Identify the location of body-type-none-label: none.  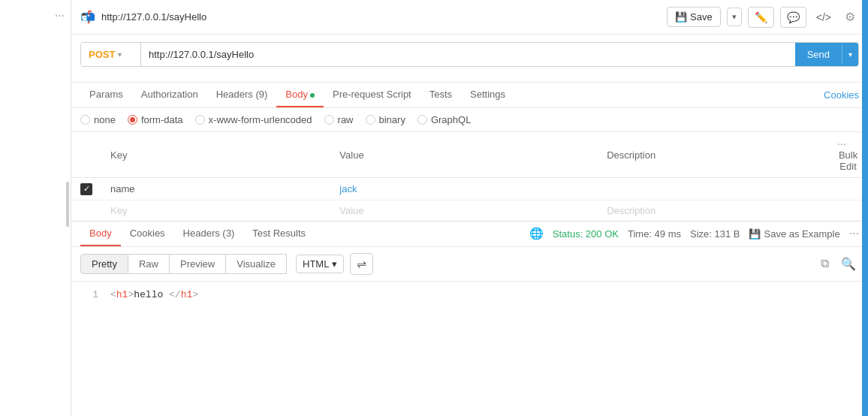
(105, 120).